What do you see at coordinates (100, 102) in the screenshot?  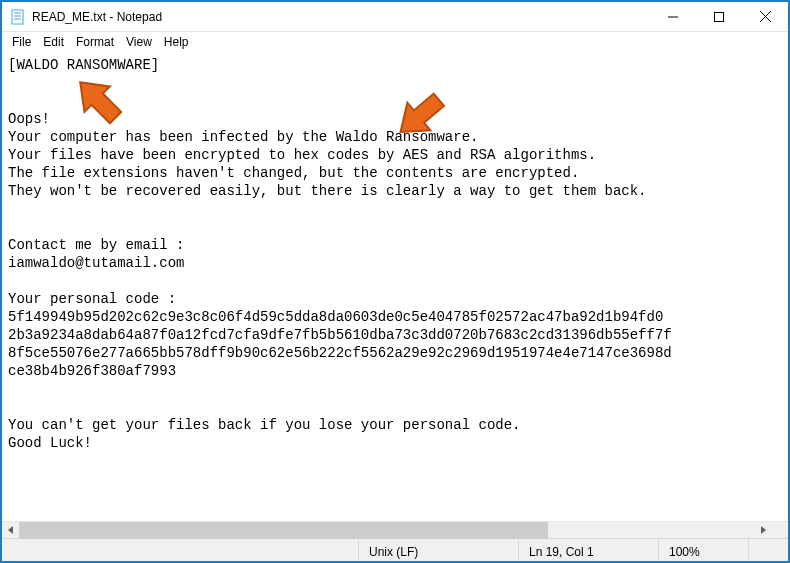 I see `annotation-arrow-icon` at bounding box center [100, 102].